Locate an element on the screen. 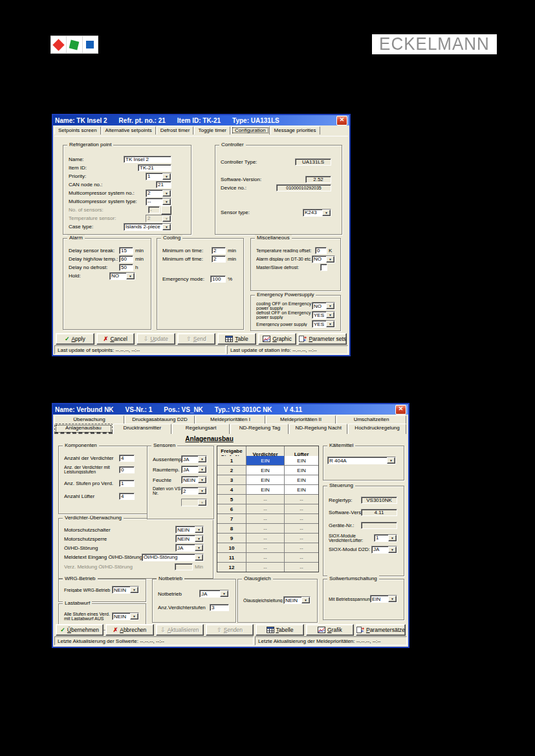 Image resolution: width=535 pixels, height=756 pixels. parametersaetze-button: Parametersätze is located at coordinates (380, 630).